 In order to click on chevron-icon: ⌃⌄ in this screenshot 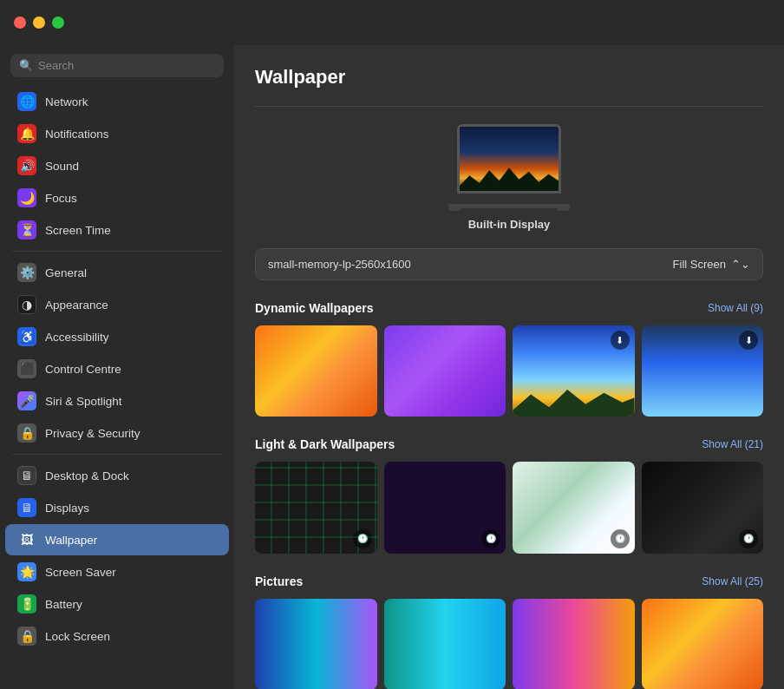, I will do `click(741, 264)`.